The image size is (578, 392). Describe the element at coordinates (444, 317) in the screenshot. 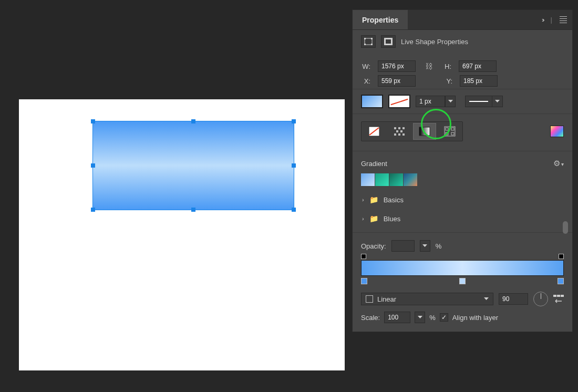

I see `align-with-layer-checkbox: ✓` at that location.